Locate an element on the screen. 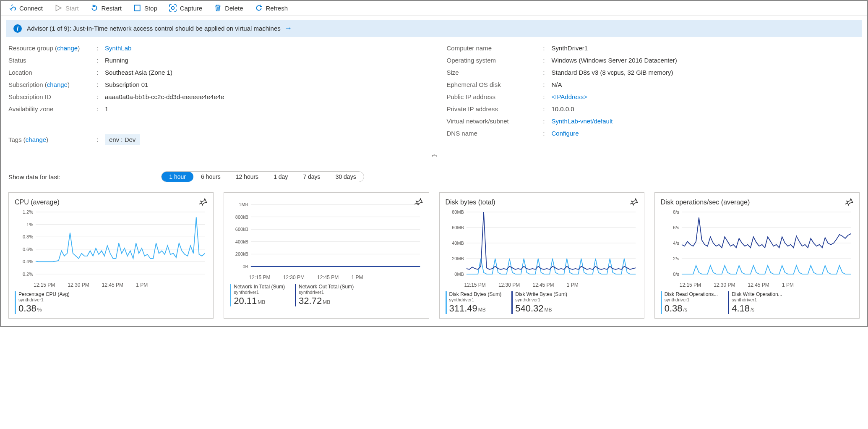 The image size is (868, 429). collapse-essentials-button: ︽ is located at coordinates (434, 156).